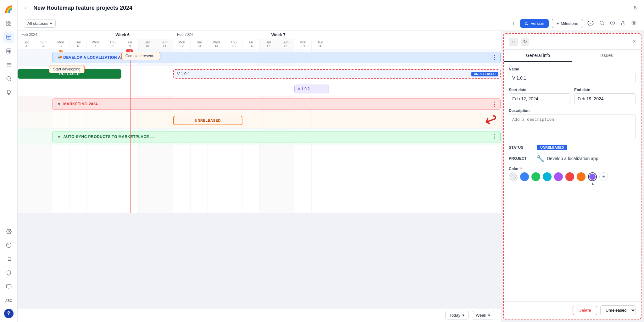 The width and height of the screenshot is (644, 322). Describe the element at coordinates (634, 24) in the screenshot. I see `eye-icon` at that location.